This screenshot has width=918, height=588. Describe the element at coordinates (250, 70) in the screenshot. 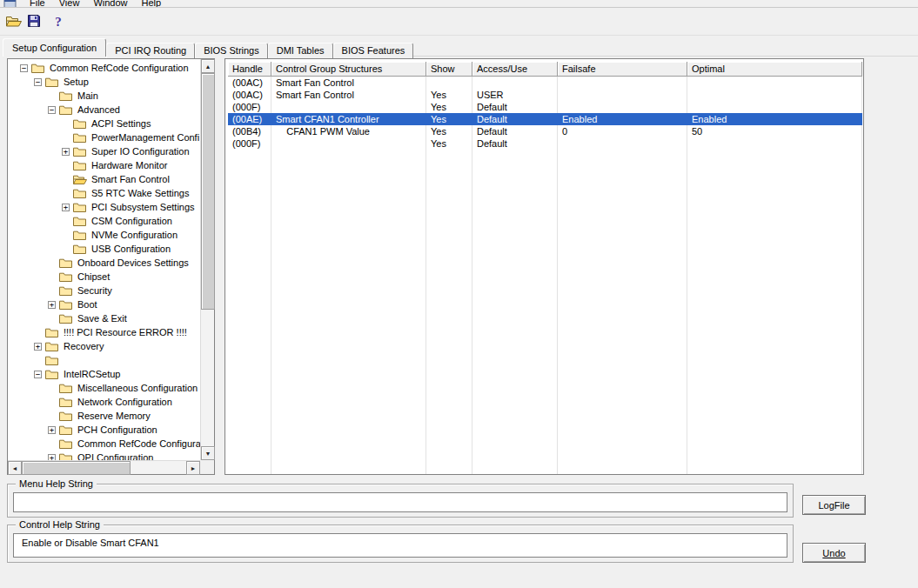

I see `column-header-handle: Handle` at that location.